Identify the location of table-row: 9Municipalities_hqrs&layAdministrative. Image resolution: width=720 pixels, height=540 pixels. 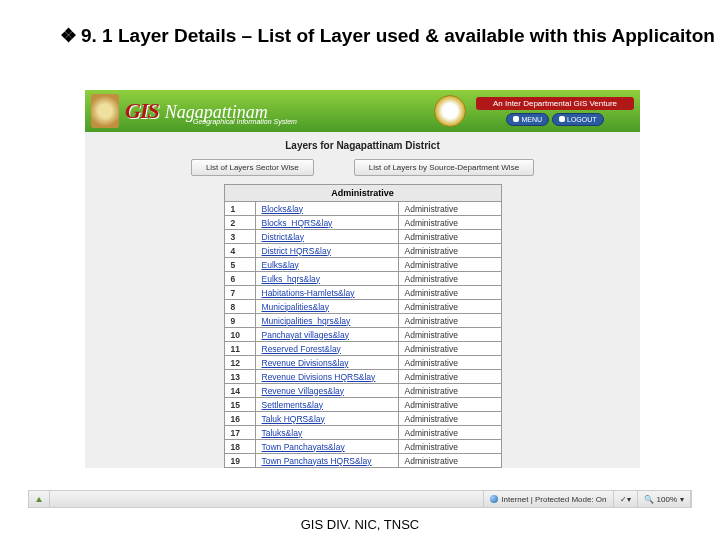
(362, 321).